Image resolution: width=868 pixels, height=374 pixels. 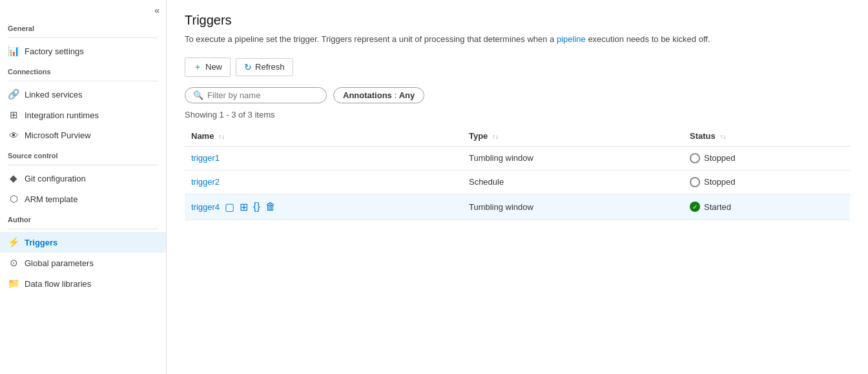 What do you see at coordinates (83, 263) in the screenshot?
I see `sidebar-item-global-parameters: ⊙Global parameters` at bounding box center [83, 263].